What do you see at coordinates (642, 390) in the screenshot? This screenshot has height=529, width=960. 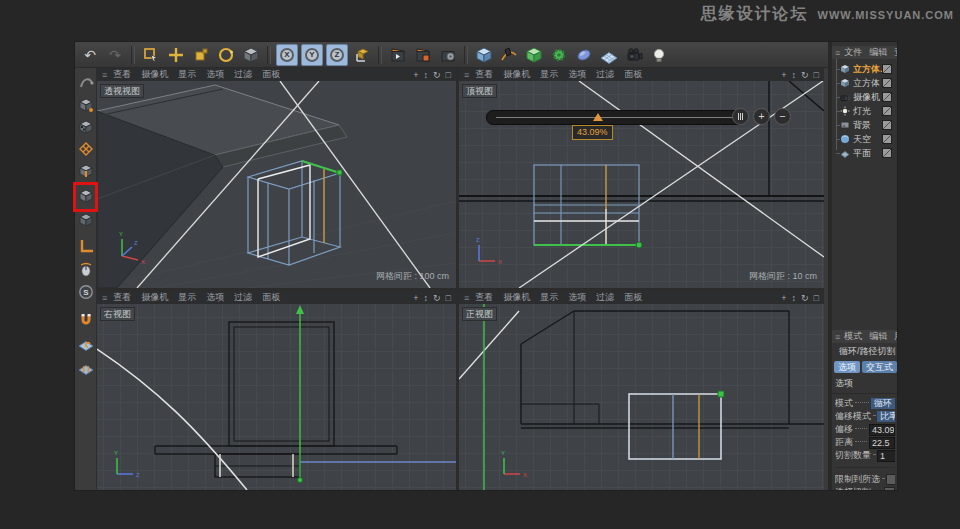 I see `viewport-front: ≡ 查看 摄像机 显示 选项 过滤 面板 + ↕ ↻ □ 正视图` at bounding box center [642, 390].